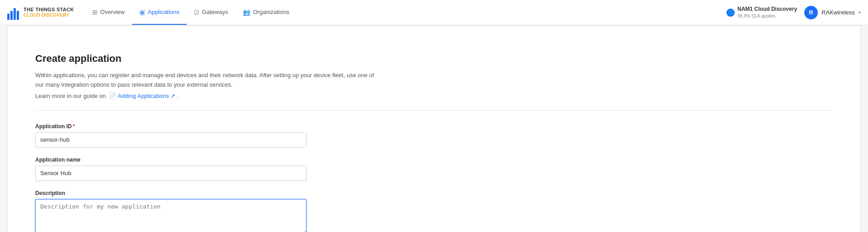  What do you see at coordinates (171, 140) in the screenshot?
I see `app-id-input` at bounding box center [171, 140].